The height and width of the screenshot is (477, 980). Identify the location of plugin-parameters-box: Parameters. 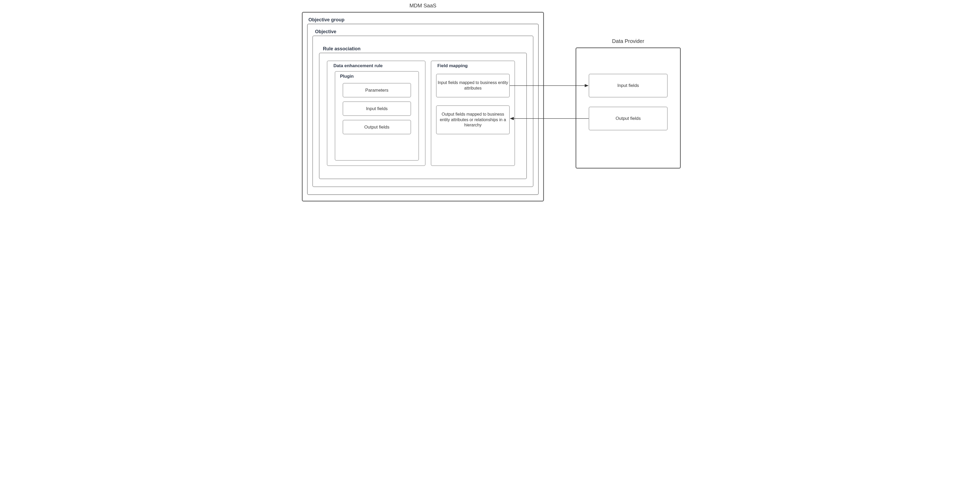
(377, 90).